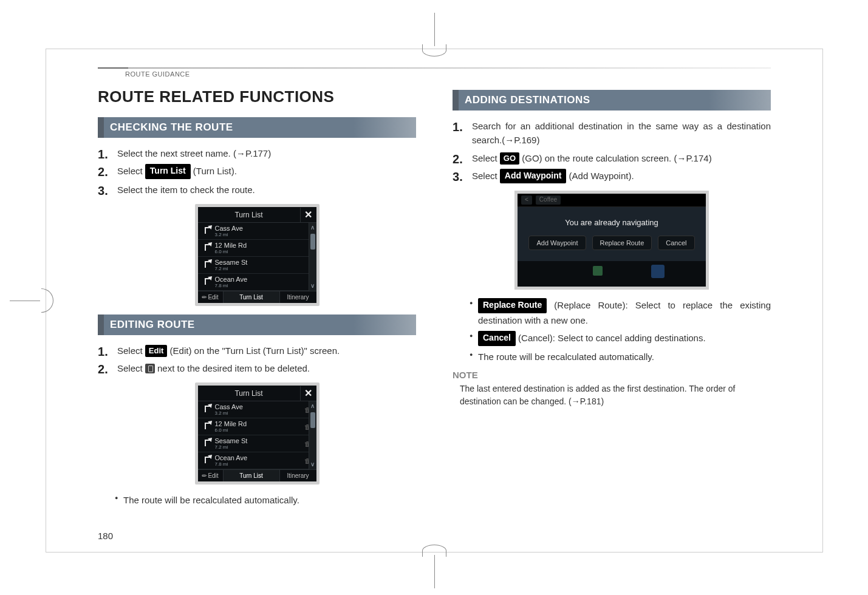  What do you see at coordinates (612, 100) in the screenshot?
I see `section-adding-destinations: ADDING DESTINATIONS` at bounding box center [612, 100].